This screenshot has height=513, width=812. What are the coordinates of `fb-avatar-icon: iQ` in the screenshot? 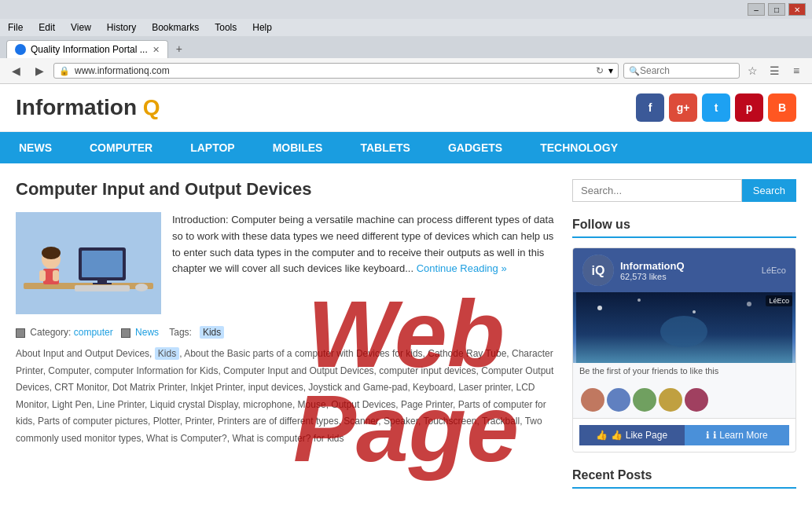 It's located at (598, 270).